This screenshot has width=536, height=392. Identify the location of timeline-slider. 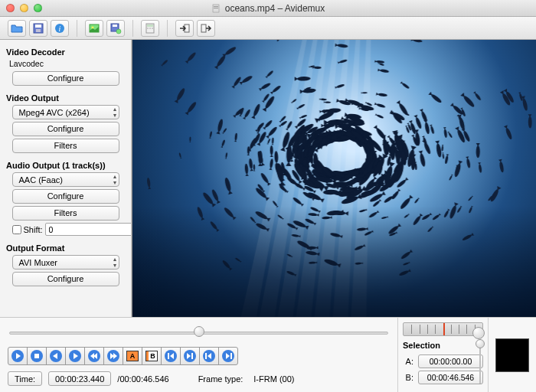
(199, 332).